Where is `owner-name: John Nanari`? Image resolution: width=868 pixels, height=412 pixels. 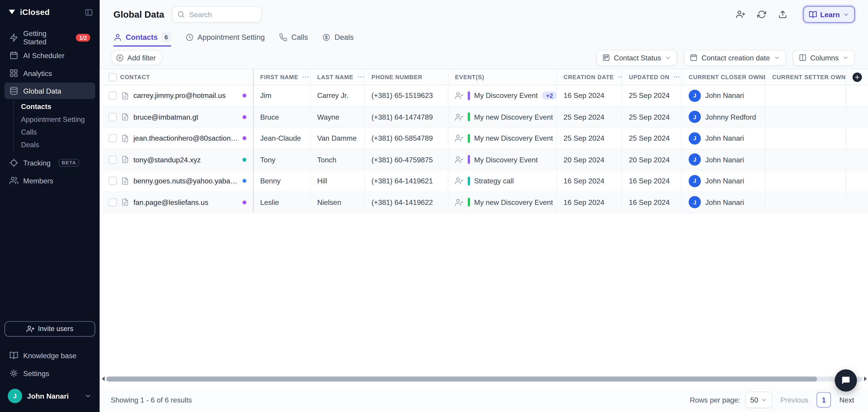
owner-name: John Nanari is located at coordinates (724, 160).